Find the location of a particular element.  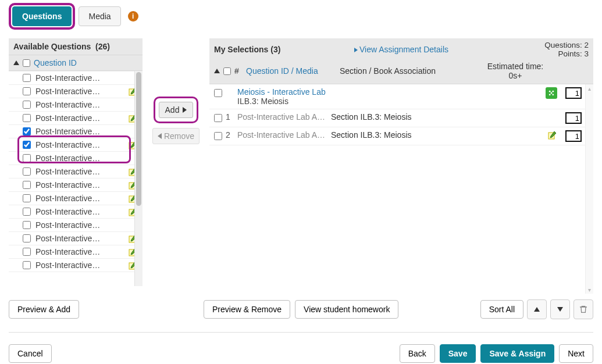

select-all-available is located at coordinates (27, 63).